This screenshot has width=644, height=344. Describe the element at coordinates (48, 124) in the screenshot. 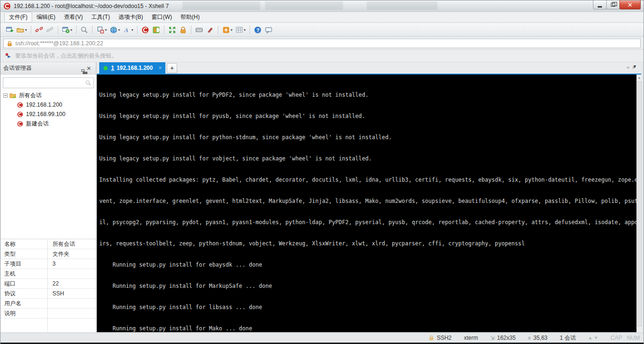

I see `tree-node-session-3: 新建会话` at that location.